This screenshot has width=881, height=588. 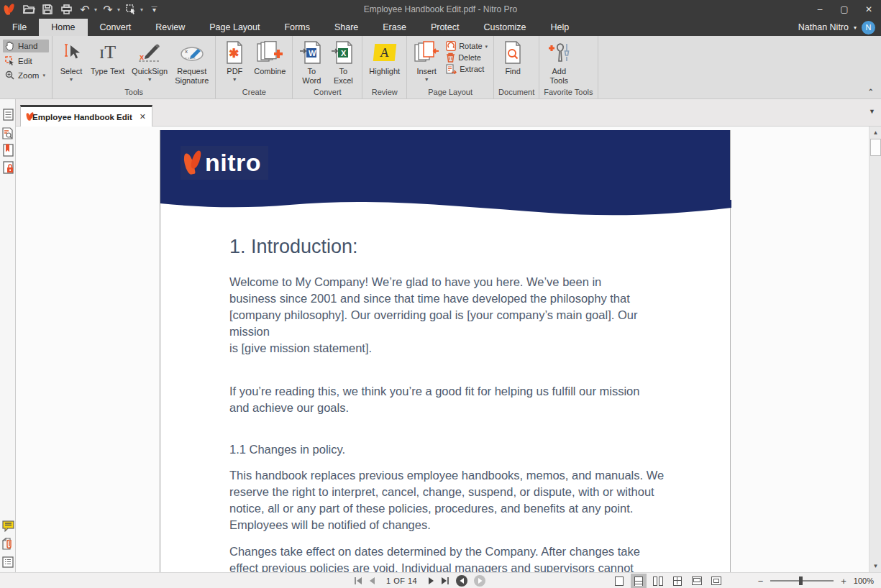 What do you see at coordinates (560, 27) in the screenshot?
I see `tab-help: Help` at bounding box center [560, 27].